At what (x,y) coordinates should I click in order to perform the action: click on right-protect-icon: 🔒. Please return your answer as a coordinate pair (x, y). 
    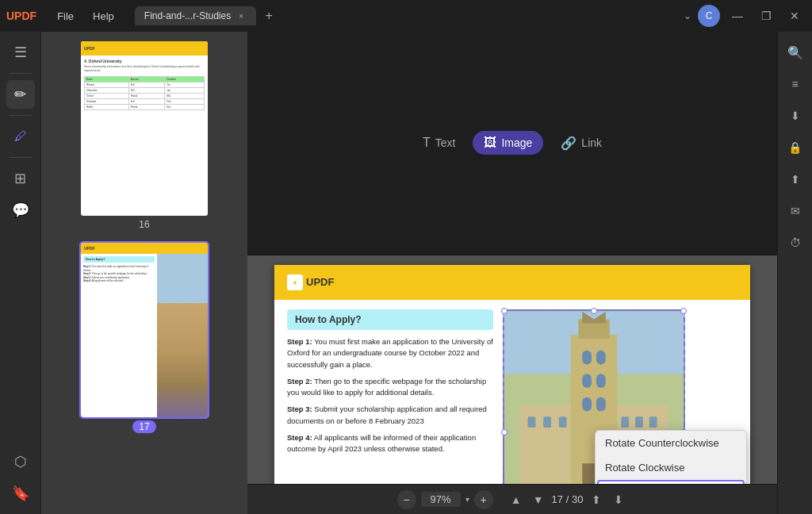
    Looking at the image, I should click on (795, 148).